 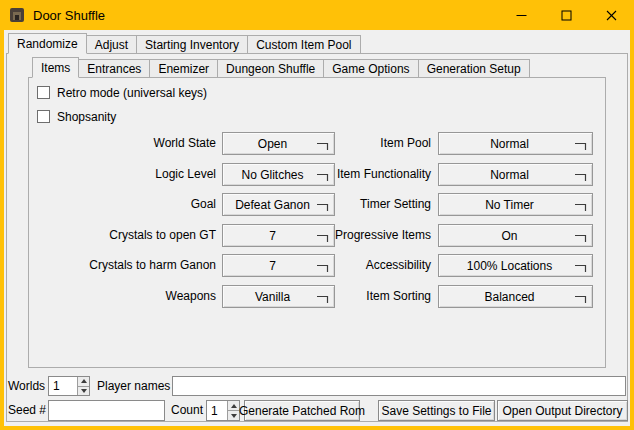 What do you see at coordinates (474, 68) in the screenshot?
I see `tab-generation-setup: Generation Setup` at bounding box center [474, 68].